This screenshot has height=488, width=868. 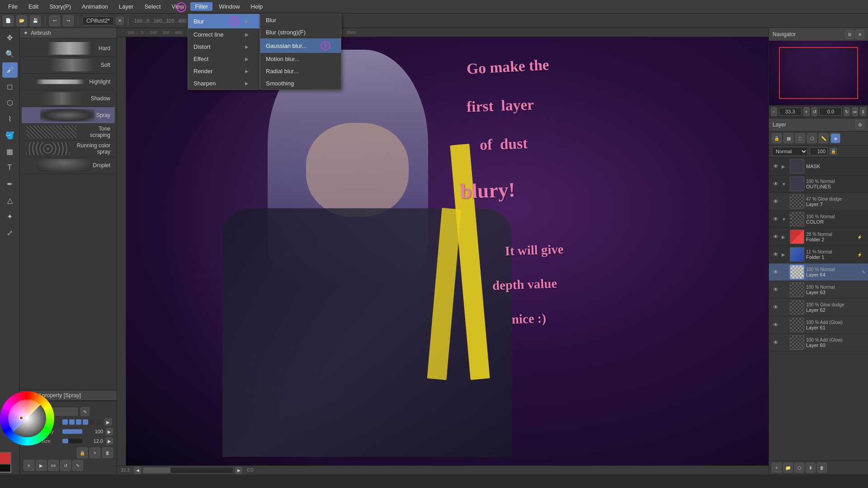 What do you see at coordinates (301, 46) in the screenshot?
I see `blur-gaussian: Gaussian blur... 3` at bounding box center [301, 46].